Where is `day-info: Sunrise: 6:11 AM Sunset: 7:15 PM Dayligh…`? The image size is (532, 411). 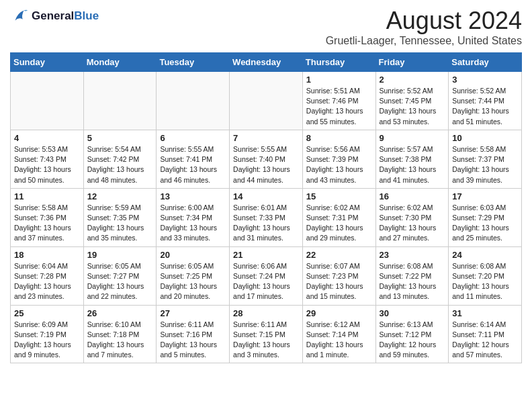
day-info: Sunrise: 6:11 AM Sunset: 7:15 PM Dayligh… is located at coordinates (266, 340).